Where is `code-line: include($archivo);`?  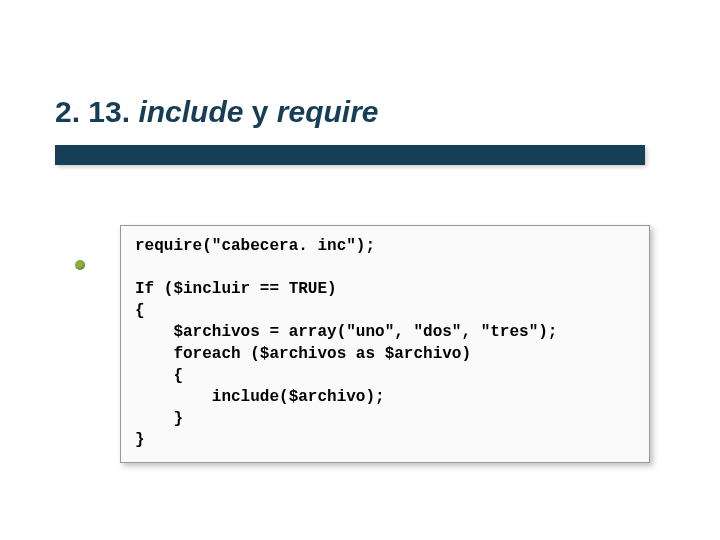
code-line: include($archivo); is located at coordinates (260, 397).